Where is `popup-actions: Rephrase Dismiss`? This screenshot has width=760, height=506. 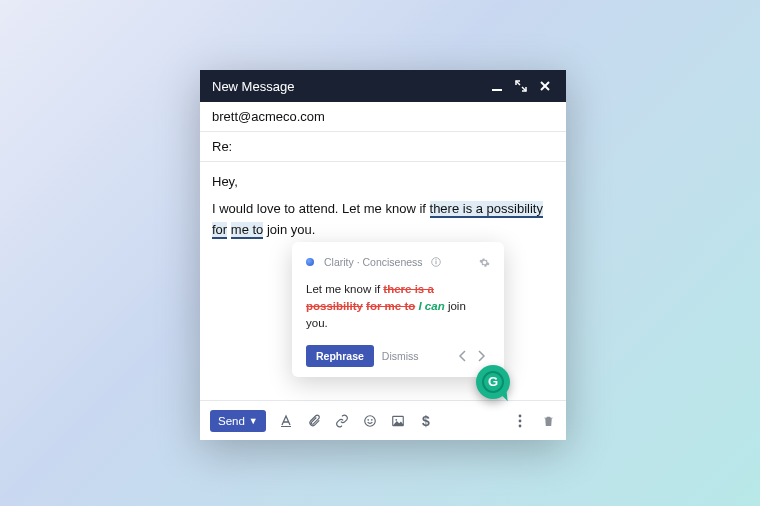 popup-actions: Rephrase Dismiss is located at coordinates (398, 356).